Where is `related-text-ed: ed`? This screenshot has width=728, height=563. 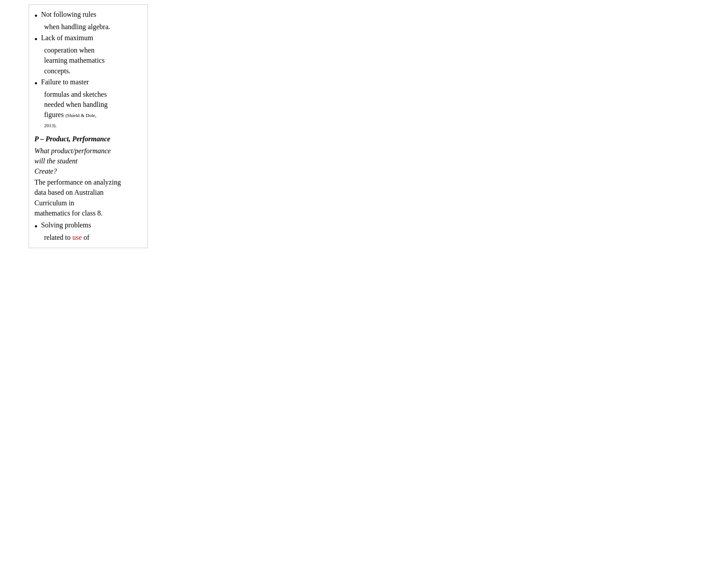
related-text-ed: ed is located at coordinates (60, 238).